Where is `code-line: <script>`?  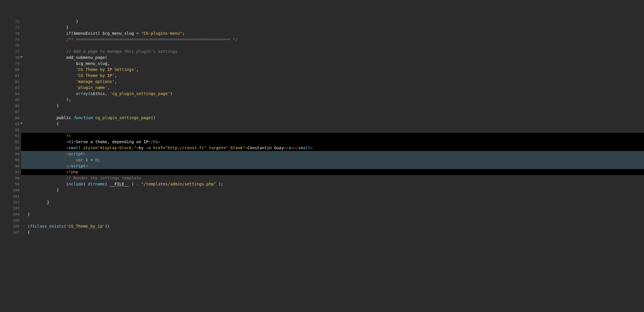 code-line: <script> is located at coordinates (336, 154).